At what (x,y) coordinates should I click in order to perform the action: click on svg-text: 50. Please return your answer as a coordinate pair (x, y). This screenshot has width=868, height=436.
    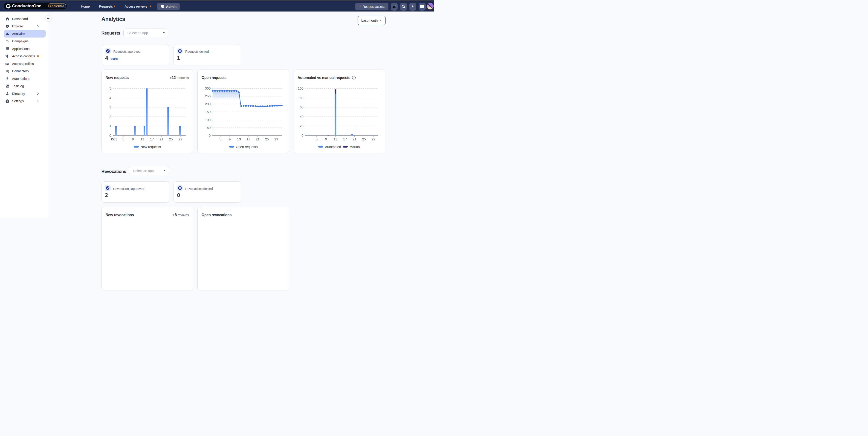
    Looking at the image, I should click on (209, 127).